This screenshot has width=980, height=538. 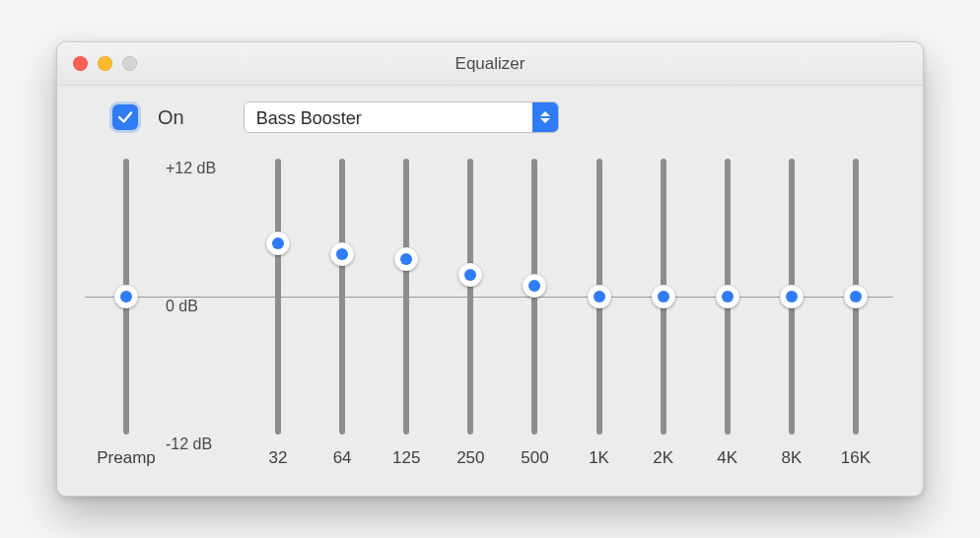 What do you see at coordinates (545, 120) in the screenshot?
I see `chevron-down-icon` at bounding box center [545, 120].